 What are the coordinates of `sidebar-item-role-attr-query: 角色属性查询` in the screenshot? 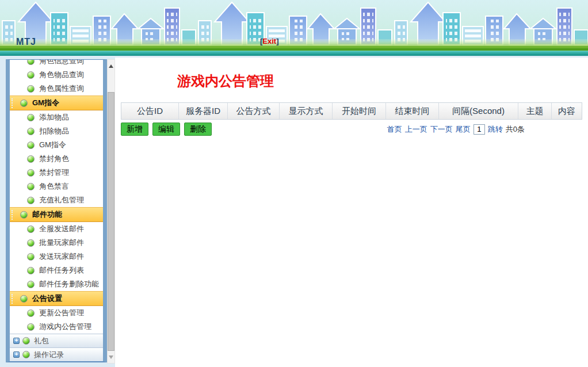 It's located at (56, 89).